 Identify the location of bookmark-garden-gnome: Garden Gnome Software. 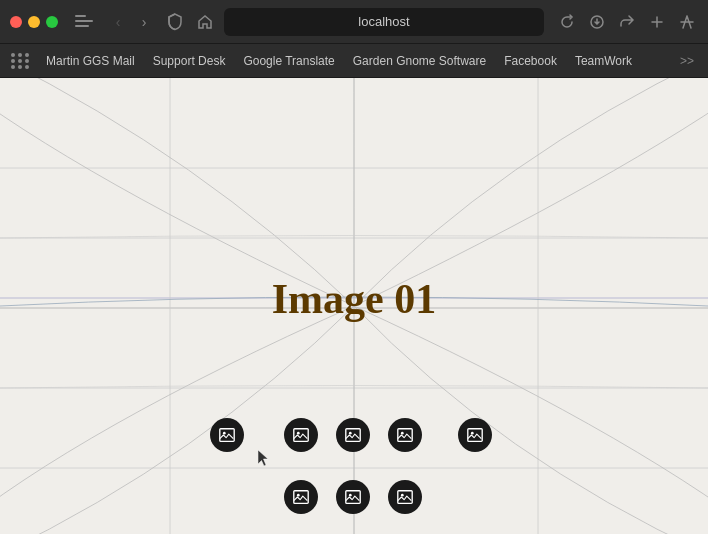
(420, 61).